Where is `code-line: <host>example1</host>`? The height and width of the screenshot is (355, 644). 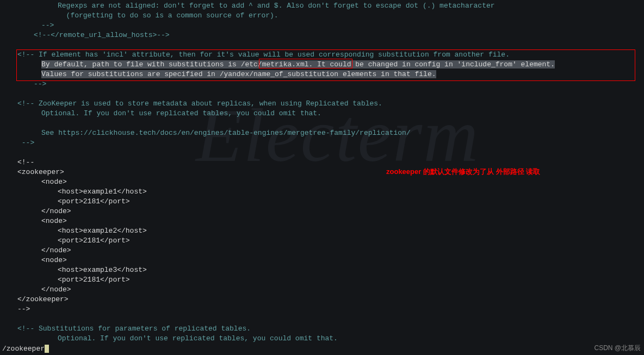 code-line: <host>example1</host> is located at coordinates (323, 192).